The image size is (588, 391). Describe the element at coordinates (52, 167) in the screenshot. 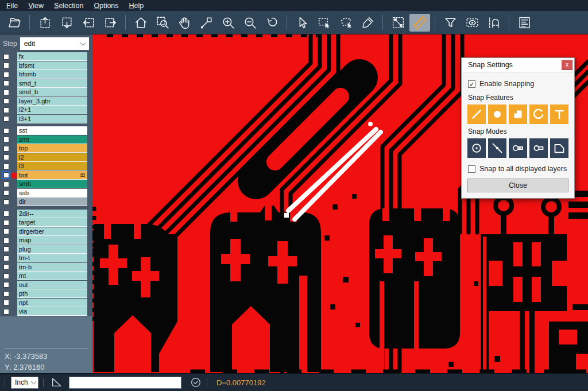

I see `layer-name: l3` at that location.